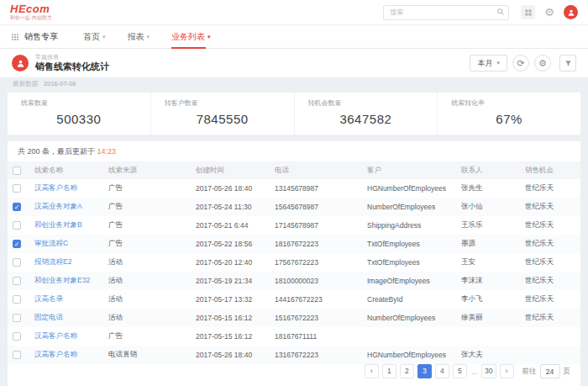 This screenshot has height=386, width=588. I want to click on page-button-1: 1, so click(390, 372).